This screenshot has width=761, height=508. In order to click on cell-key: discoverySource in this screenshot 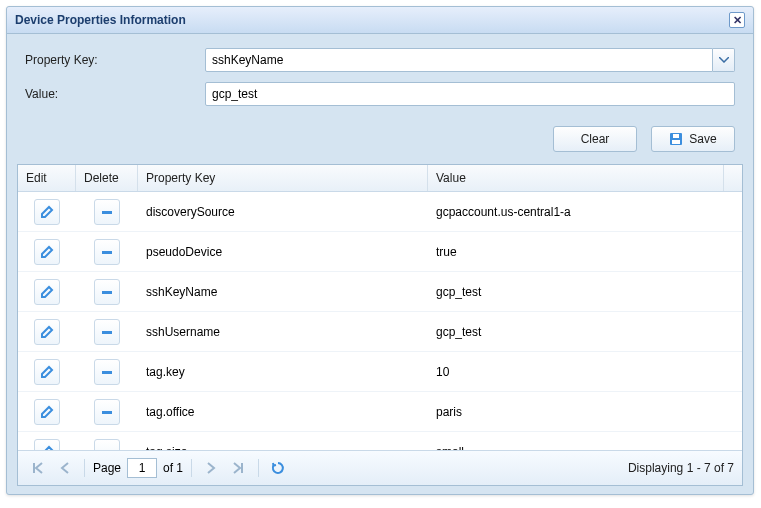, I will do `click(283, 212)`.